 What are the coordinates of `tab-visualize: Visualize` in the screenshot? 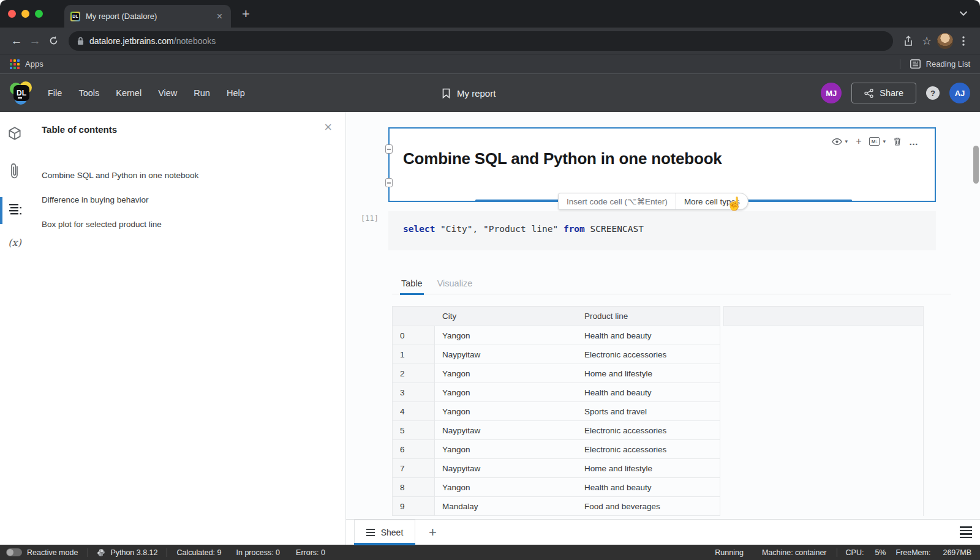 It's located at (455, 283).